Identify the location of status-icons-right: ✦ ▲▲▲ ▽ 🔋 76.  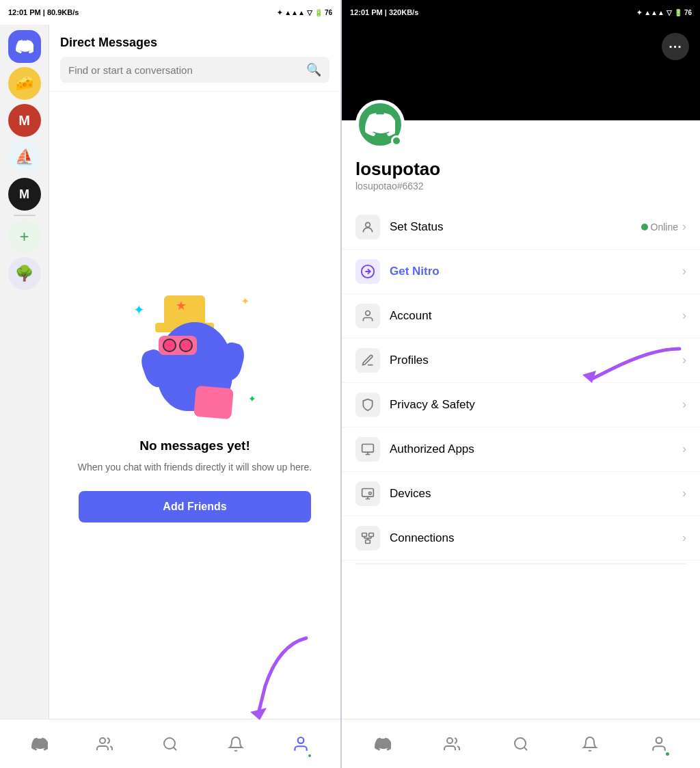
(664, 12).